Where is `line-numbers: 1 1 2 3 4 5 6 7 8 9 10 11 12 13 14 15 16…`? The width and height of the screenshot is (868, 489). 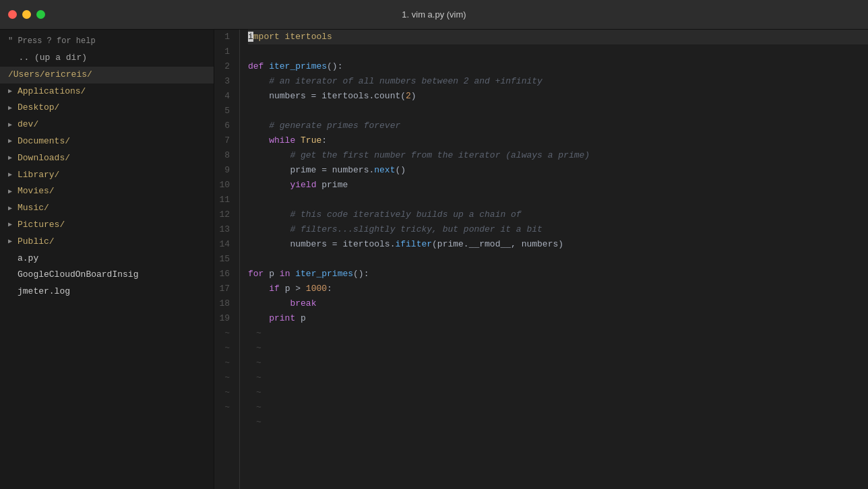 line-numbers: 1 1 2 3 4 5 6 7 8 9 10 11 12 13 14 15 16… is located at coordinates (227, 259).